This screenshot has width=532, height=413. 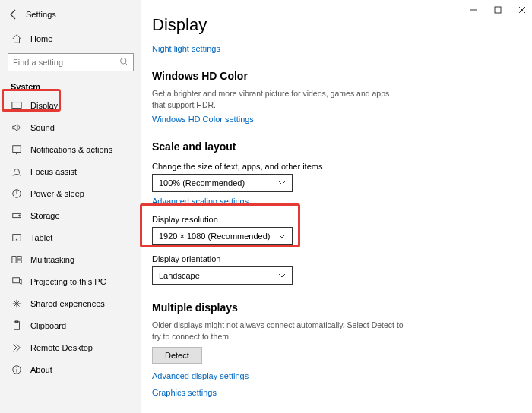 I want to click on sidebar-item-power-sleep: Power & sleep, so click(x=71, y=193).